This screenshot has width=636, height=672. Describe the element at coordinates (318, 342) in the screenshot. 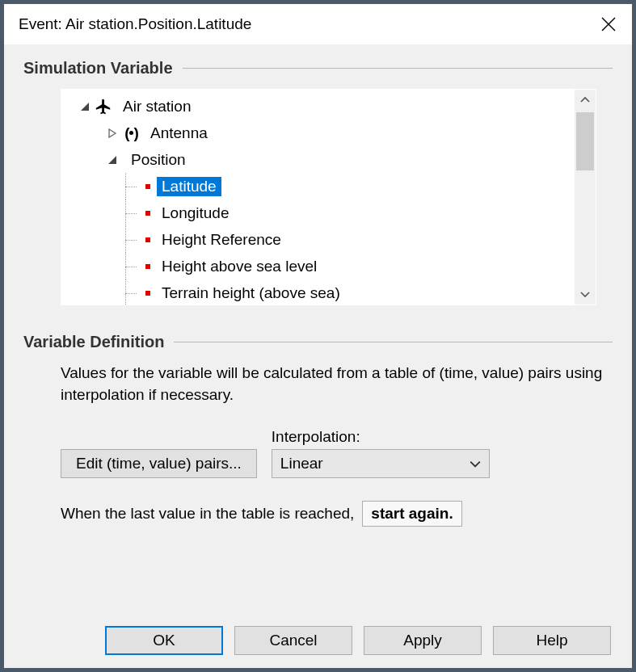

I see `section-header-vardef: Variable Definition` at that location.